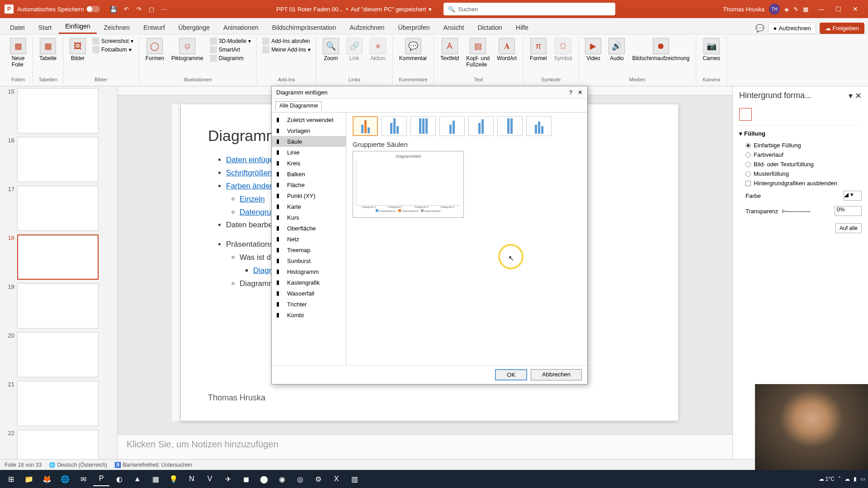 Image resolution: width=868 pixels, height=488 pixels. Describe the element at coordinates (47, 479) in the screenshot. I see `firefox-icon: 🦊` at that location.